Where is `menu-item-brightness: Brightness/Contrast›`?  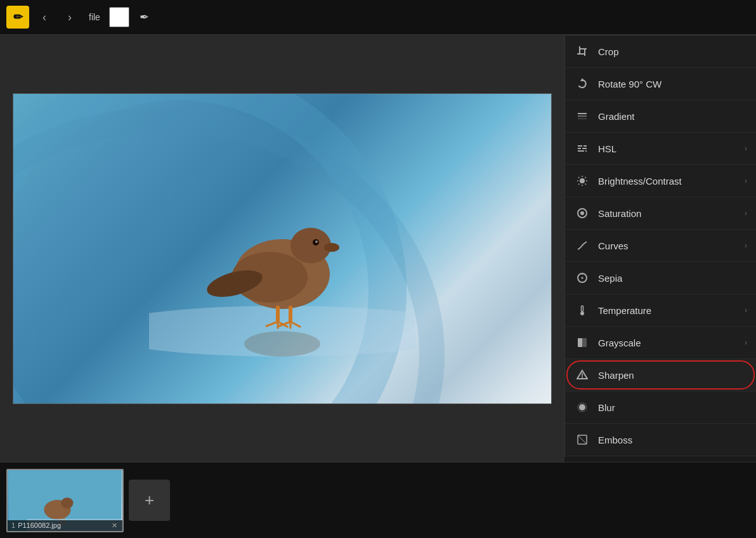 menu-item-brightness: Brightness/Contrast› is located at coordinates (661, 181).